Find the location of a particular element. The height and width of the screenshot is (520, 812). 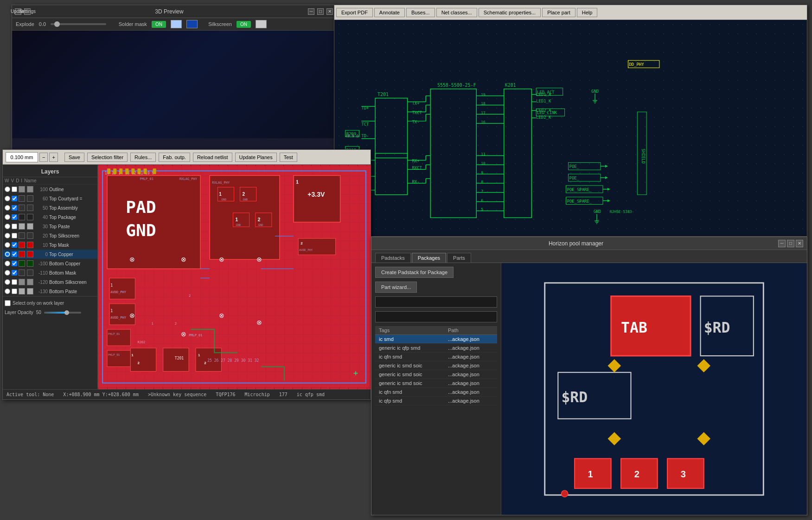

pcb-canvas: PAD GND 16 15 14 13 12 11 10 9 1 AVDD_PH… is located at coordinates (234, 277).